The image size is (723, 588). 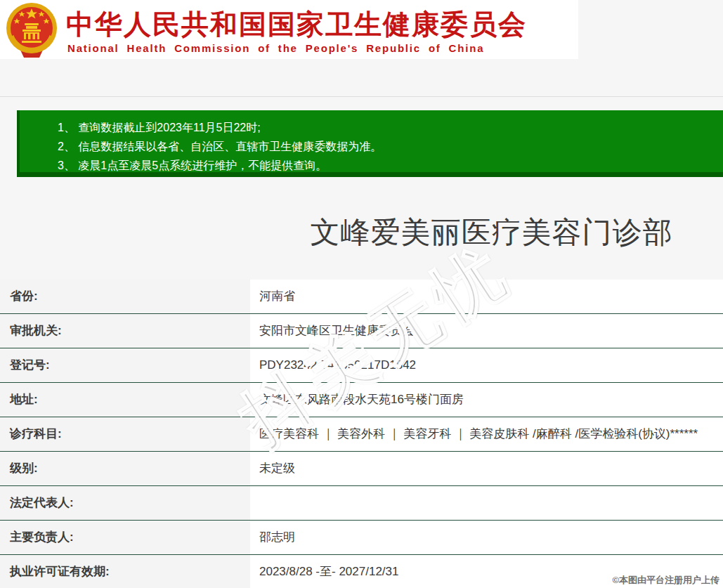 I want to click on notice-line-3: 3、 凌晨1点至凌晨5点系统进行维护，不能提供查询。, so click(x=386, y=166).